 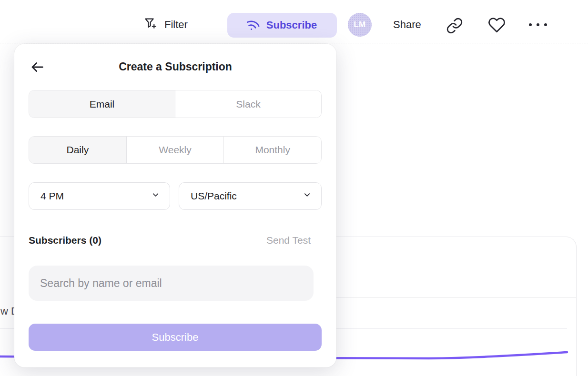 I want to click on link-icon, so click(x=455, y=32).